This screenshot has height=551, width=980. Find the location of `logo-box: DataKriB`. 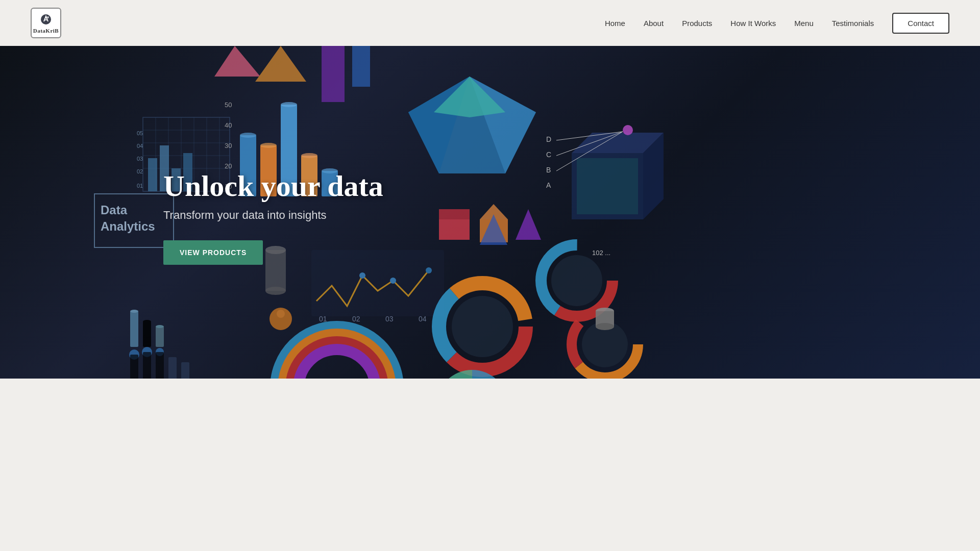

logo-box: DataKriB is located at coordinates (46, 23).